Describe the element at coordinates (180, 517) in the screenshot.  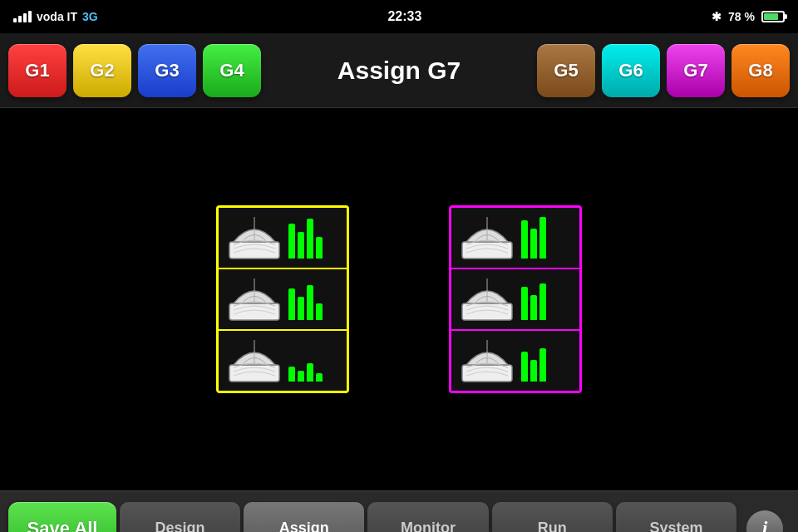
I see `tab-design: Design` at that location.